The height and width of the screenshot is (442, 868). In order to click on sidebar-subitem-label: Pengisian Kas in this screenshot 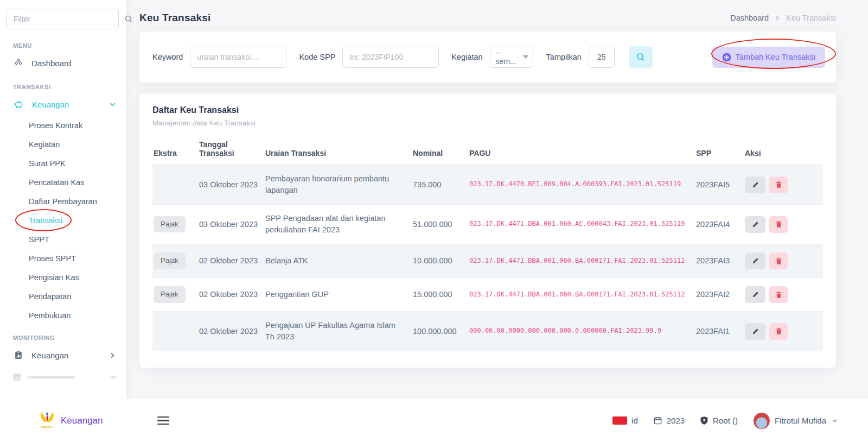, I will do `click(54, 277)`.